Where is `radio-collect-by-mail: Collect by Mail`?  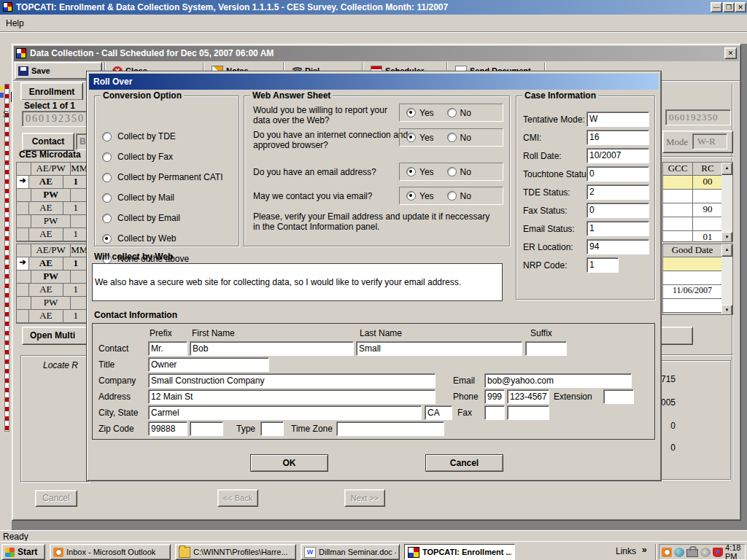 radio-collect-by-mail: Collect by Mail is located at coordinates (139, 198).